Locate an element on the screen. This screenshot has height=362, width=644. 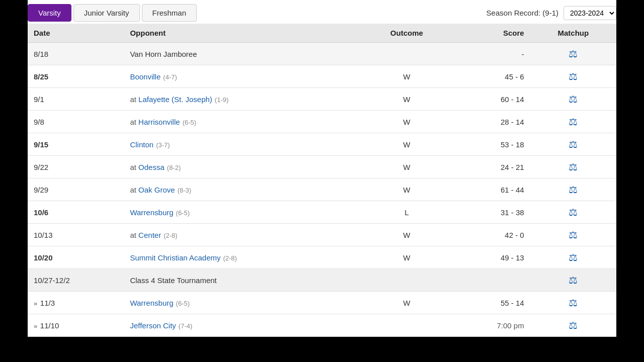
opponent-cell: at Oak Grove(8-3) is located at coordinates (243, 190).